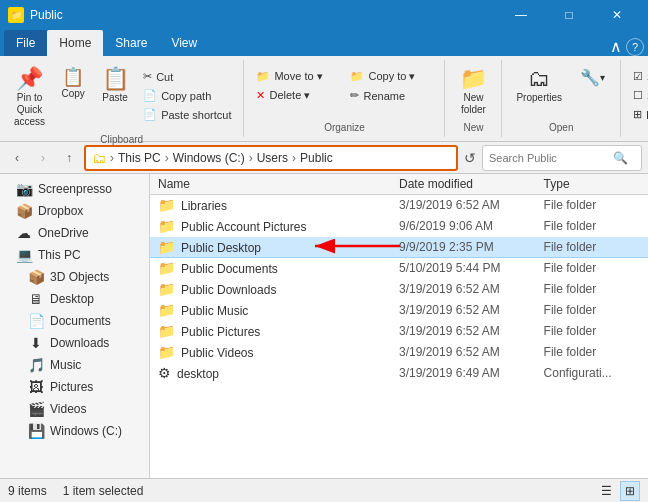 This screenshot has width=648, height=502. What do you see at coordinates (472, 184) in the screenshot?
I see `header-date-modified: Date modified` at bounding box center [472, 184].